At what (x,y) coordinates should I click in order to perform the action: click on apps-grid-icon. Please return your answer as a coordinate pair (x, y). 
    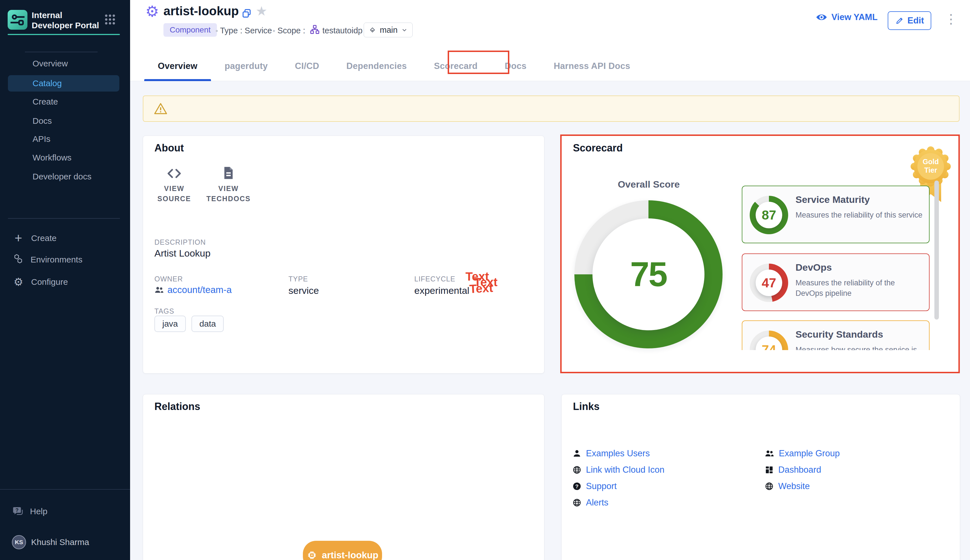
    Looking at the image, I should click on (110, 20).